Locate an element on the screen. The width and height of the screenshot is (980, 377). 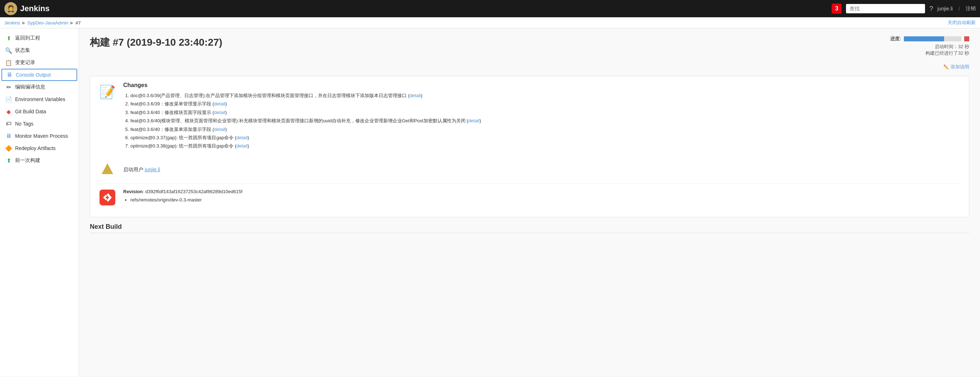
refs-list: refs/remotes/origin/dev-0.3-master is located at coordinates (186, 200).